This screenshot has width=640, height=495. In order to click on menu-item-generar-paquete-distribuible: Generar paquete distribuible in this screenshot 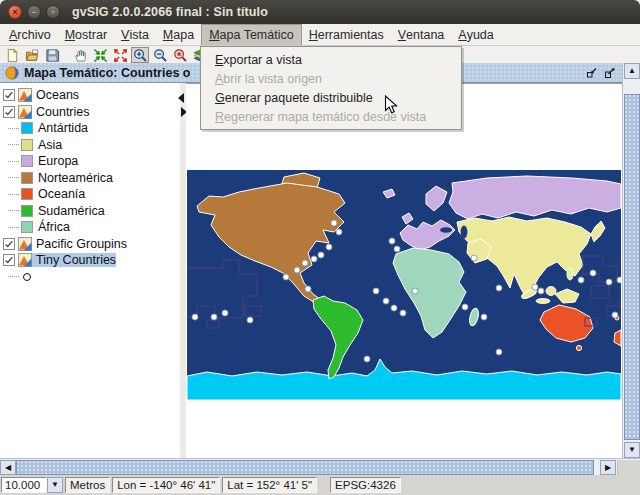, I will do `click(331, 98)`.